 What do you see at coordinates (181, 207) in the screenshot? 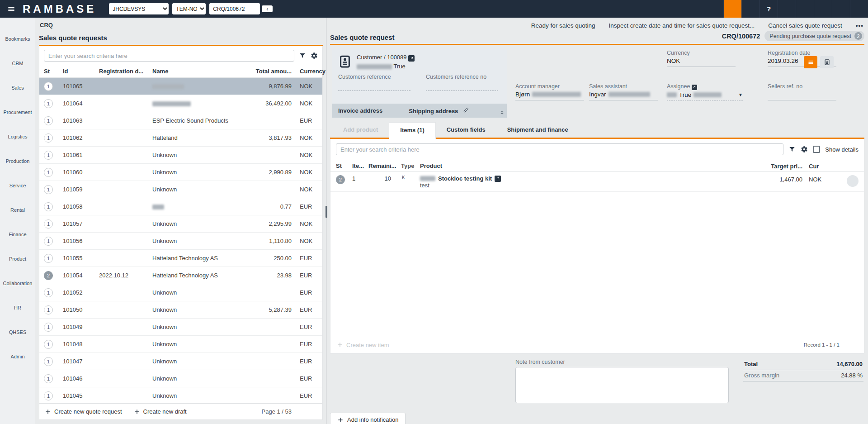
I see `quote-request-row: 1 101058 0.77 EUR` at bounding box center [181, 207].